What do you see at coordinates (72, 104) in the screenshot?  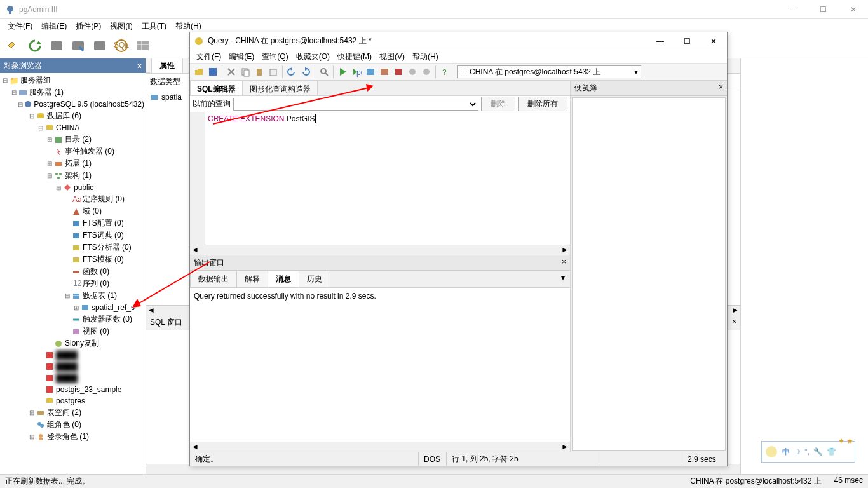 I see `tree-server-pg: ⊟PostgreSQL 9.5 (localhost:5432)` at bounding box center [72, 104].